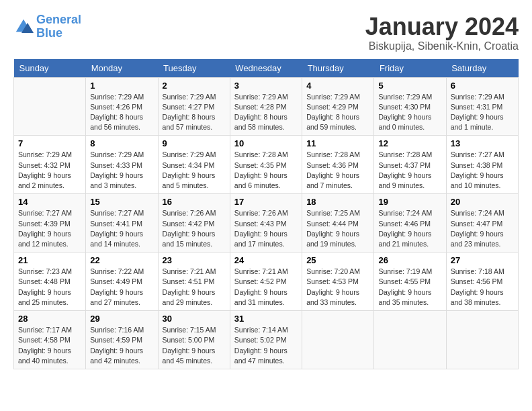  Describe the element at coordinates (50, 340) in the screenshot. I see `calendar-cell: 28Sunrise: 7:17 AMSunset: 4:58 PMDayligh…` at that location.